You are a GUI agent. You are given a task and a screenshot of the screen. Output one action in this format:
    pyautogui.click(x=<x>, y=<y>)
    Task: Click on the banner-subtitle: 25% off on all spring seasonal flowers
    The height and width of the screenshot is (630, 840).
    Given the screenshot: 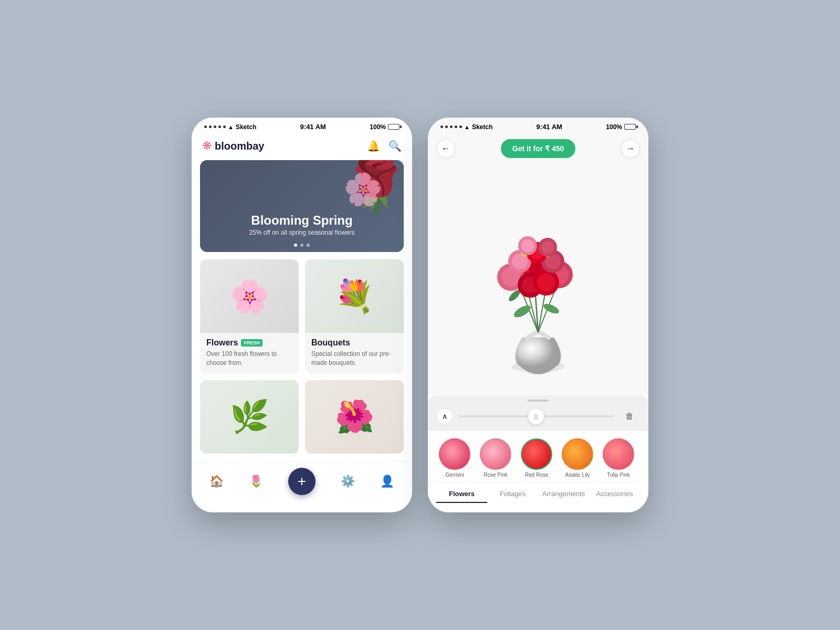 What is the action you would take?
    pyautogui.click(x=302, y=233)
    